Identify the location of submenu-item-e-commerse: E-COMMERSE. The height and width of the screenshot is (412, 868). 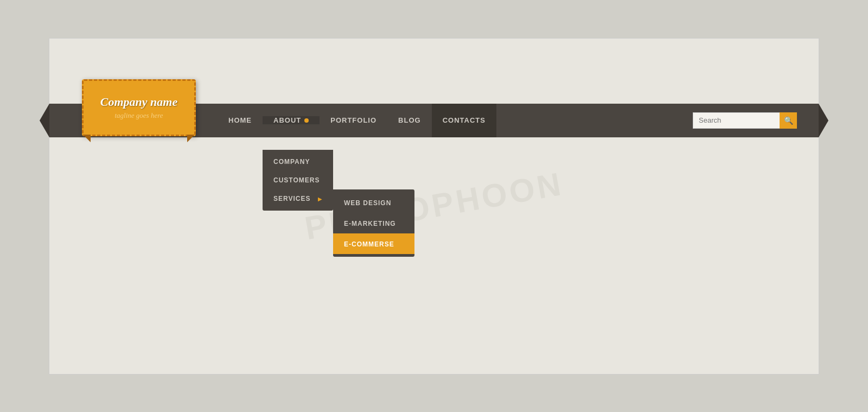
(374, 244).